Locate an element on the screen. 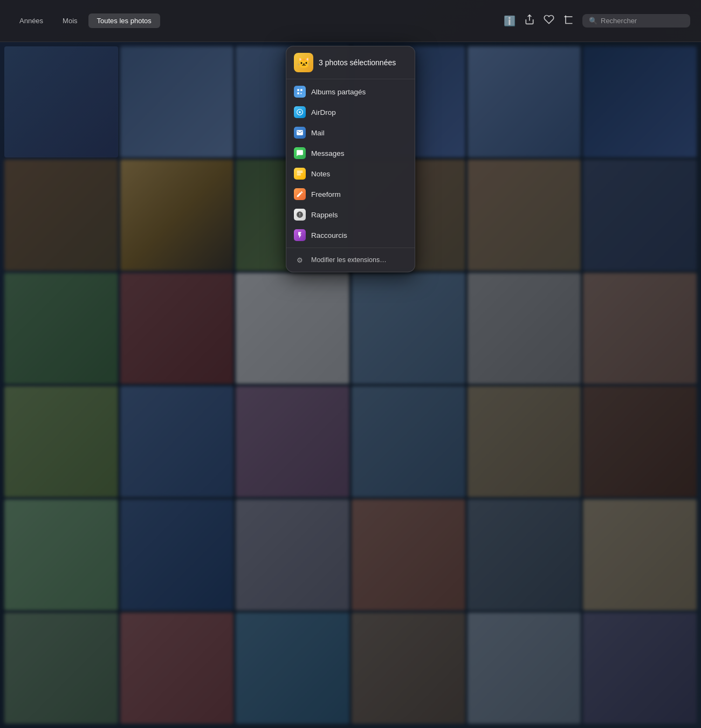 The height and width of the screenshot is (728, 701). freeform-icon is located at coordinates (300, 194).